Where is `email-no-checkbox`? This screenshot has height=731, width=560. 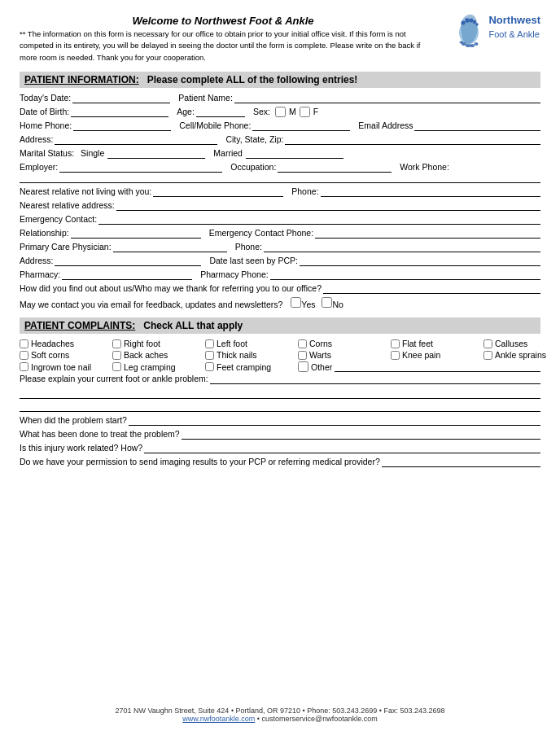
email-no-checkbox is located at coordinates (327, 303).